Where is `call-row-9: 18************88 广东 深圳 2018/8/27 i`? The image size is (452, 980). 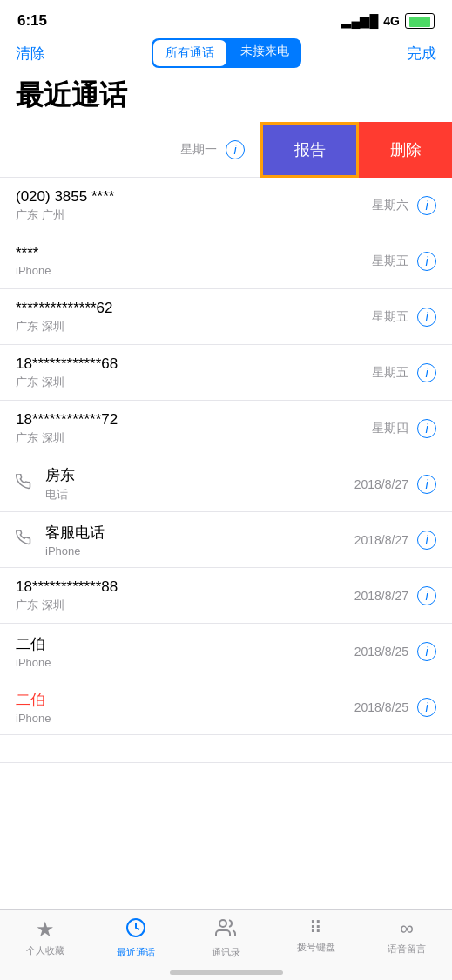
call-row-9: 18************88 广东 深圳 2018/8/27 i is located at coordinates (226, 596).